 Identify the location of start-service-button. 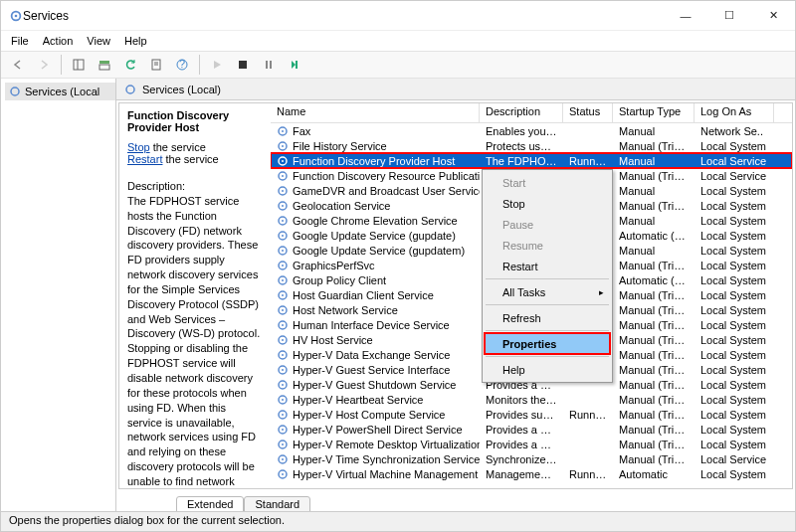
(217, 65).